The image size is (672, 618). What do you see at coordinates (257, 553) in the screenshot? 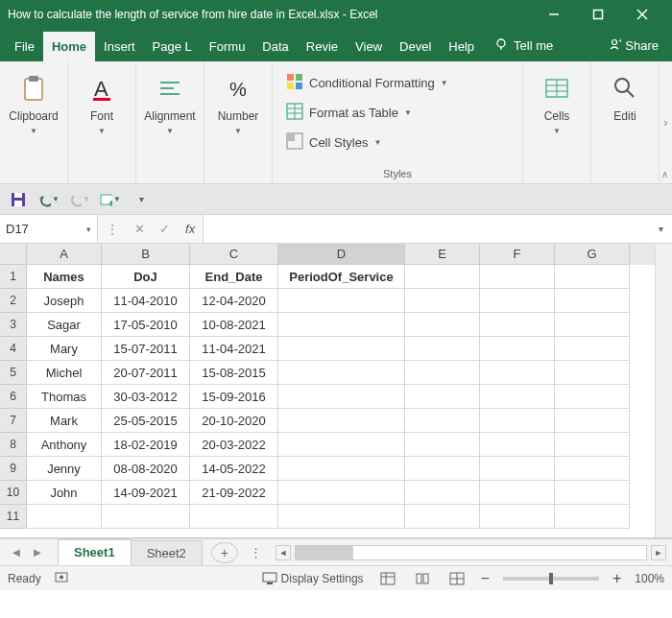
I see `tab-split: ⋮` at bounding box center [257, 553].